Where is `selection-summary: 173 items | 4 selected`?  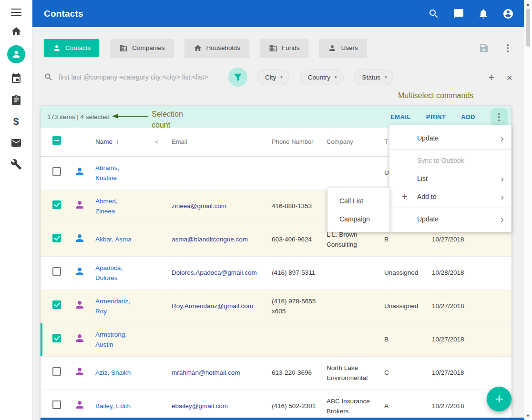
selection-summary: 173 items | 4 selected is located at coordinates (78, 117).